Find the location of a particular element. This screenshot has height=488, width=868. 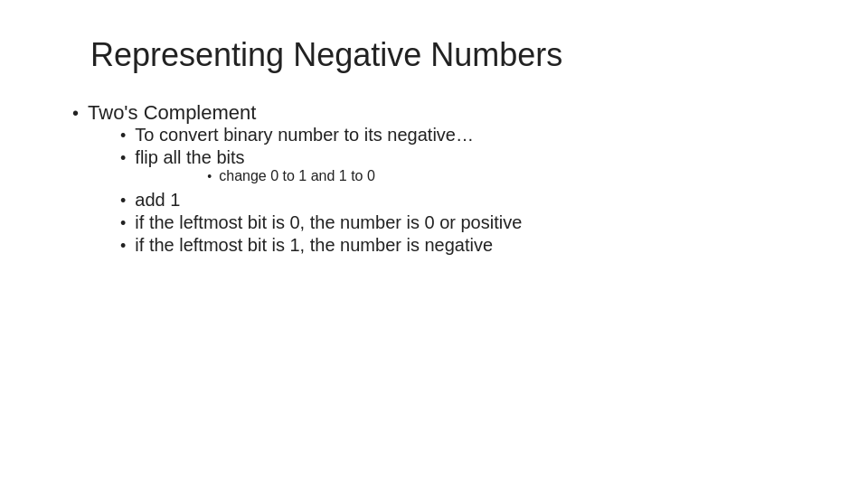

add-1-label: add 1 is located at coordinates (465, 201).